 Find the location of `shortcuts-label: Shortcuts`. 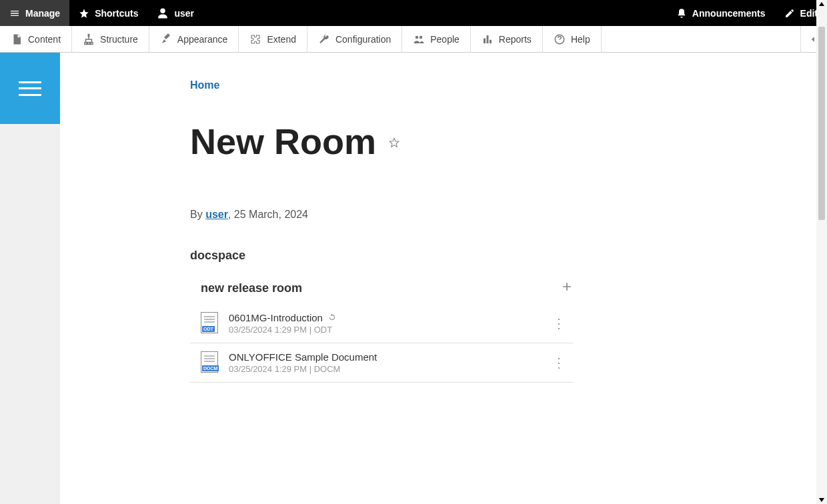

shortcuts-label: Shortcuts is located at coordinates (116, 13).